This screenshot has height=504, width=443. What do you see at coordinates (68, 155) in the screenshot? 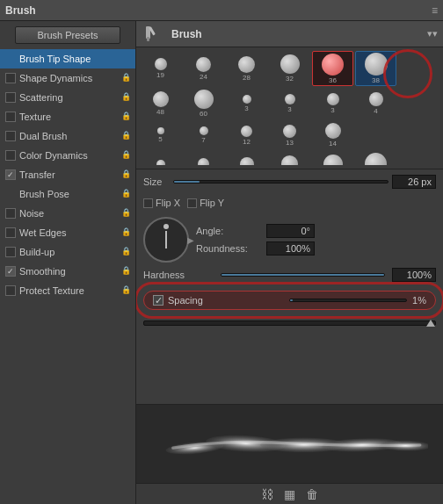
I see `sidebar-item-color-dynamics: Color Dynamics🔒` at bounding box center [68, 155].